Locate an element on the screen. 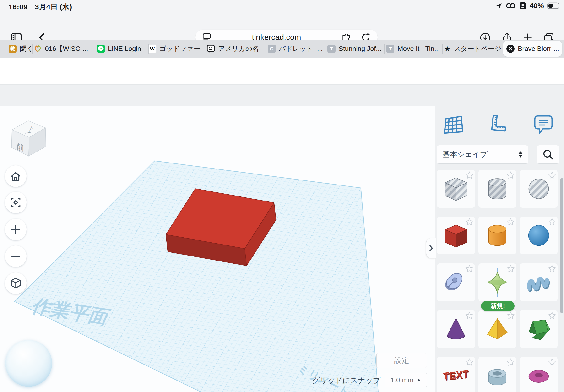 The image size is (564, 392). shape-card-tube is located at coordinates (497, 374).